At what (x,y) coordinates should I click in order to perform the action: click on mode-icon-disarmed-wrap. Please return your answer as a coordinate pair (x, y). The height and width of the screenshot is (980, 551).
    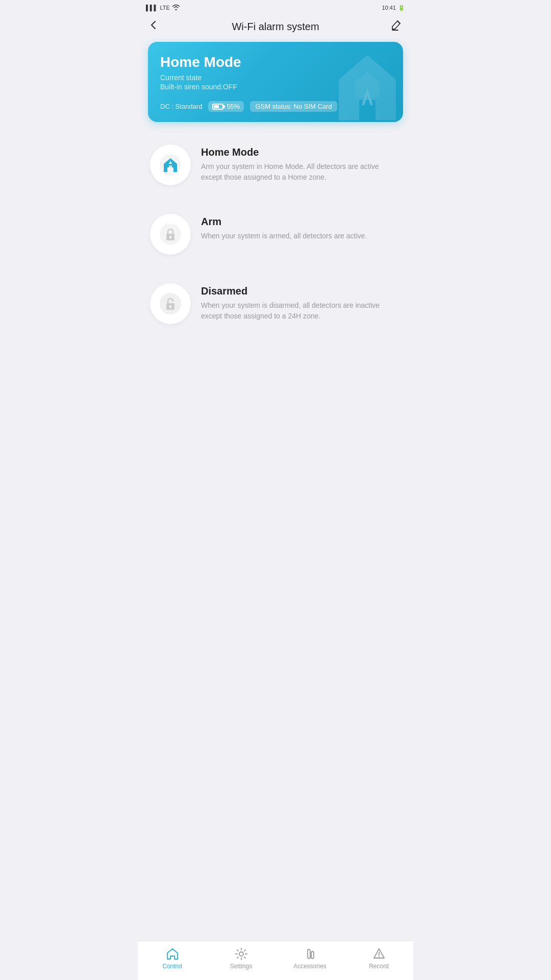
    Looking at the image, I should click on (170, 304).